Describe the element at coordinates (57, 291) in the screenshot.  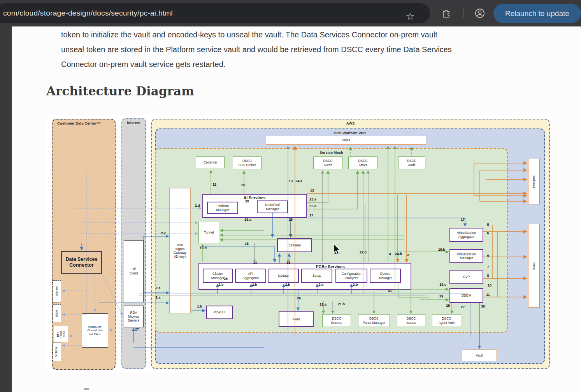
I see `vcenter: vCenter` at that location.